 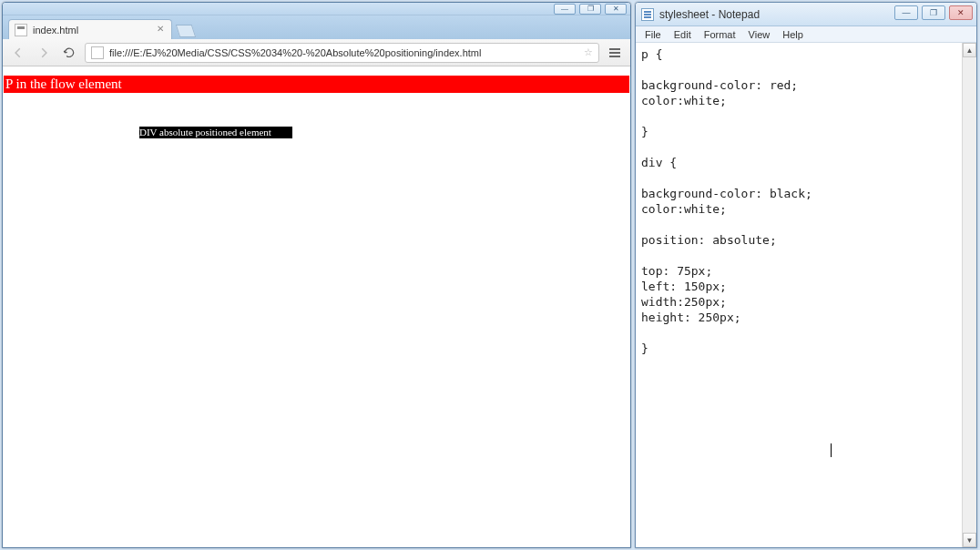 What do you see at coordinates (709, 15) in the screenshot?
I see `notepad-title: stylesheet - Notepad` at bounding box center [709, 15].